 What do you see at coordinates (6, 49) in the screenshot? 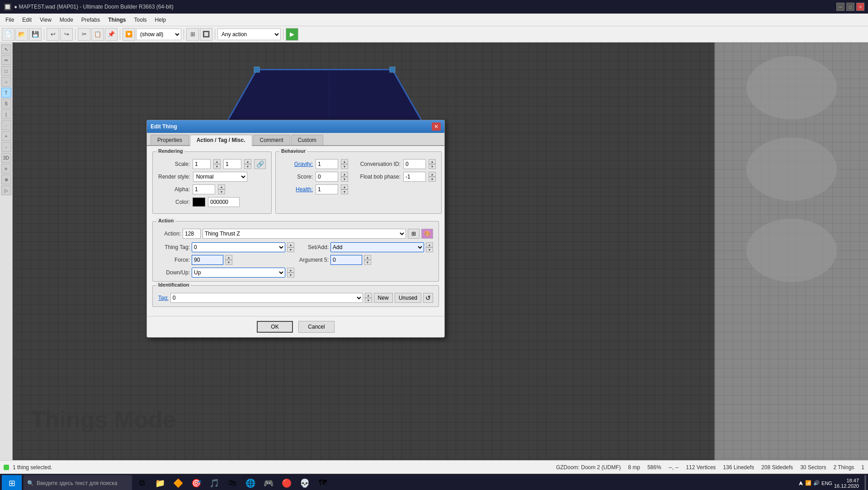
I see `left-select-btn: ↖` at bounding box center [6, 49].